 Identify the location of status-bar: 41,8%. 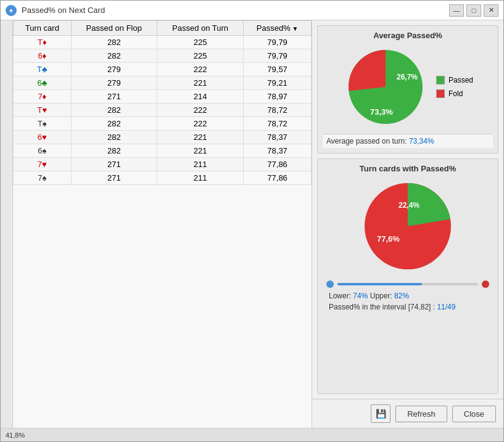
(252, 435).